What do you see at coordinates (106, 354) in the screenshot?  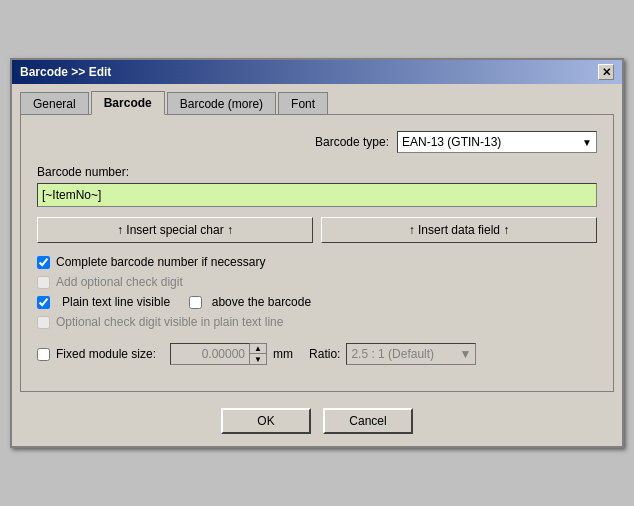 I see `fixed-module-label: Fixed module size:` at bounding box center [106, 354].